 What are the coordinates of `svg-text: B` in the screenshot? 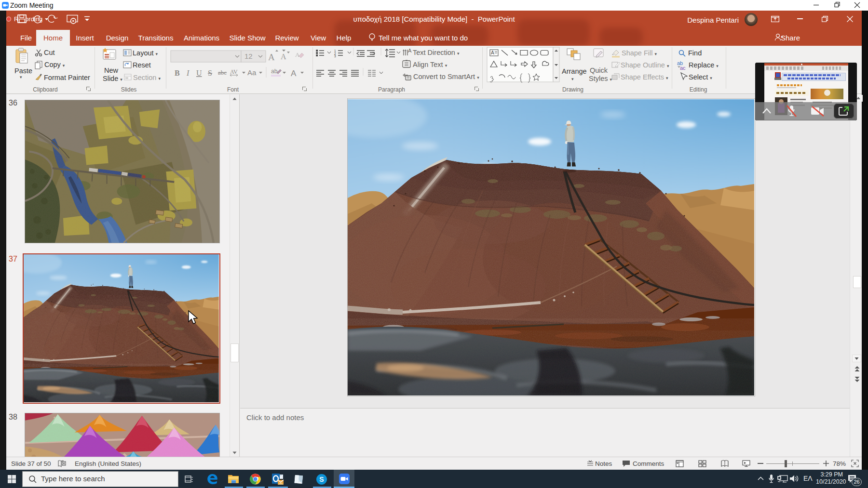 It's located at (177, 73).